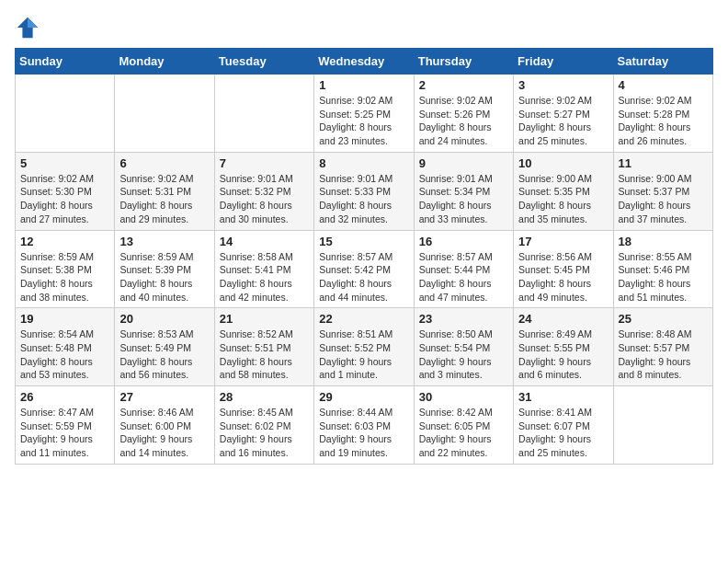 This screenshot has width=728, height=563. I want to click on day-number: 13, so click(164, 241).